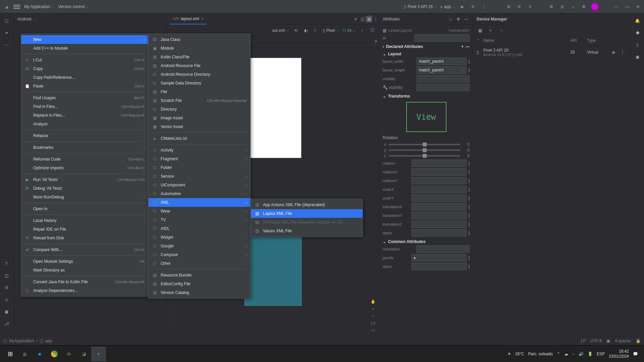 The height and width of the screenshot is (362, 644). Describe the element at coordinates (54, 354) in the screenshot. I see `taskbar-chrome` at that location.